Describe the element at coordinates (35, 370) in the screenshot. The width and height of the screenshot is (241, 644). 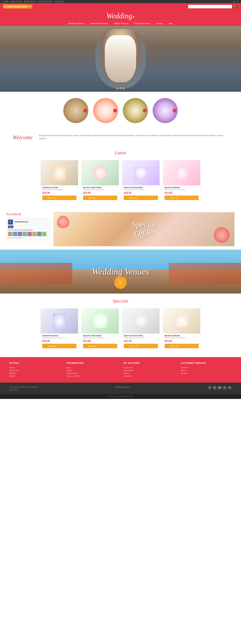
I see `footer-extras: extras brands gift vouchers affiliates s…` at that location.